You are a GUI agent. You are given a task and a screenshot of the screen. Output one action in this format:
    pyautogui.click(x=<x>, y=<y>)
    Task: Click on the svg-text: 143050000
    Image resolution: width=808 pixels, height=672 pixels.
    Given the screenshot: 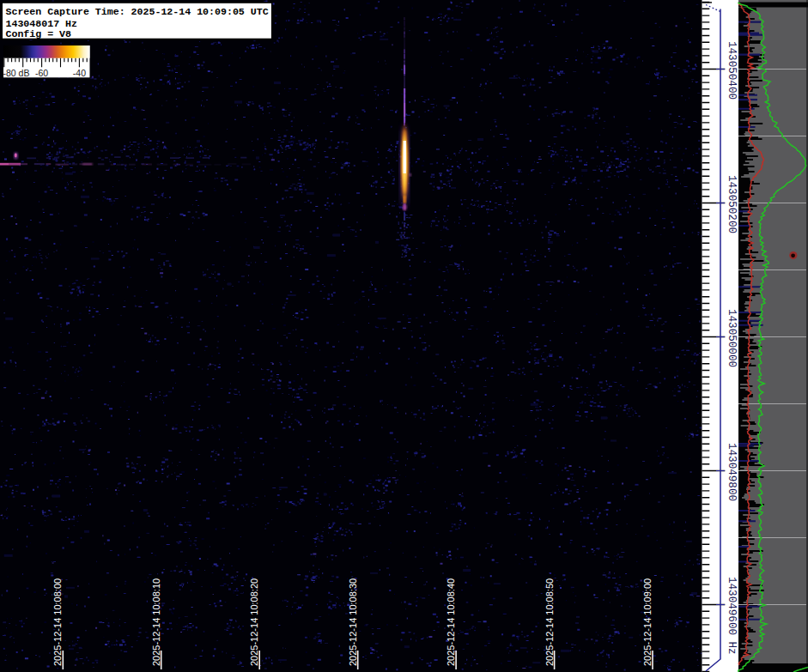 What is the action you would take?
    pyautogui.click(x=732, y=338)
    